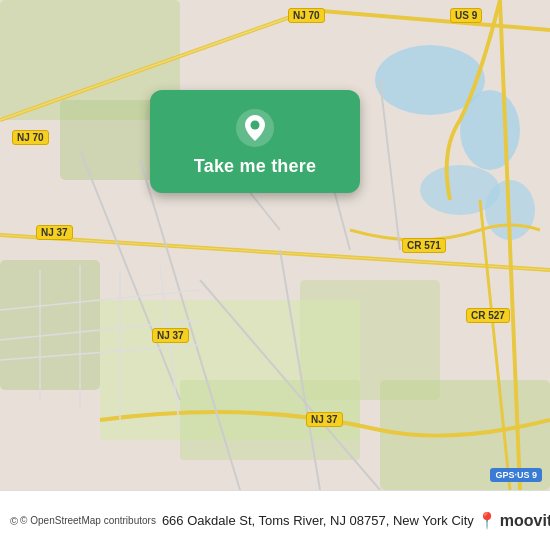  I want to click on osm-credit: © © OpenStreetMap contributors, so click(83, 521).